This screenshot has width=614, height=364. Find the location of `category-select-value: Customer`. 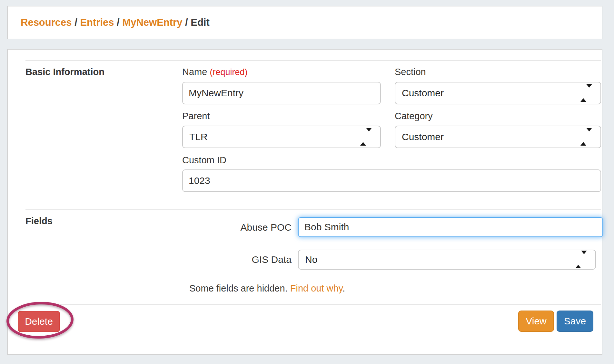

category-select-value: Customer is located at coordinates (423, 137).